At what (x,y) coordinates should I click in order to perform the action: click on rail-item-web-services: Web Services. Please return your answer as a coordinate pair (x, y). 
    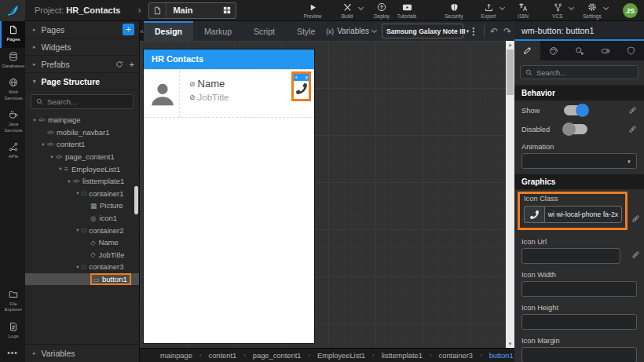
    Looking at the image, I should click on (13, 90).